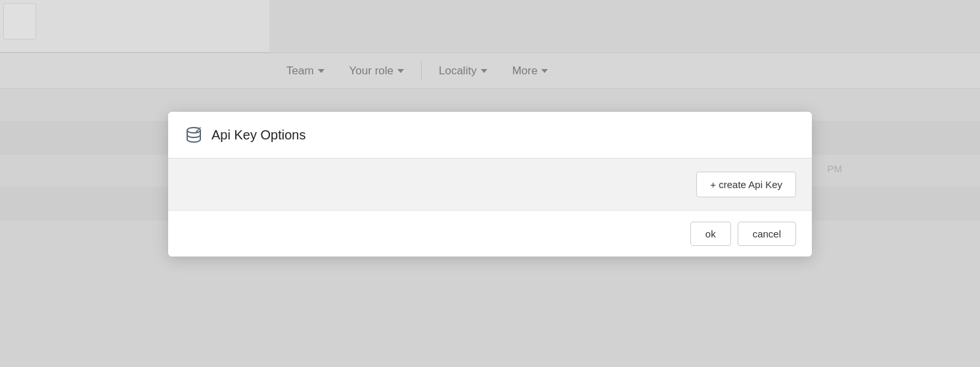 Image resolution: width=980 pixels, height=367 pixels. I want to click on modal-title: Api Key Options, so click(259, 135).